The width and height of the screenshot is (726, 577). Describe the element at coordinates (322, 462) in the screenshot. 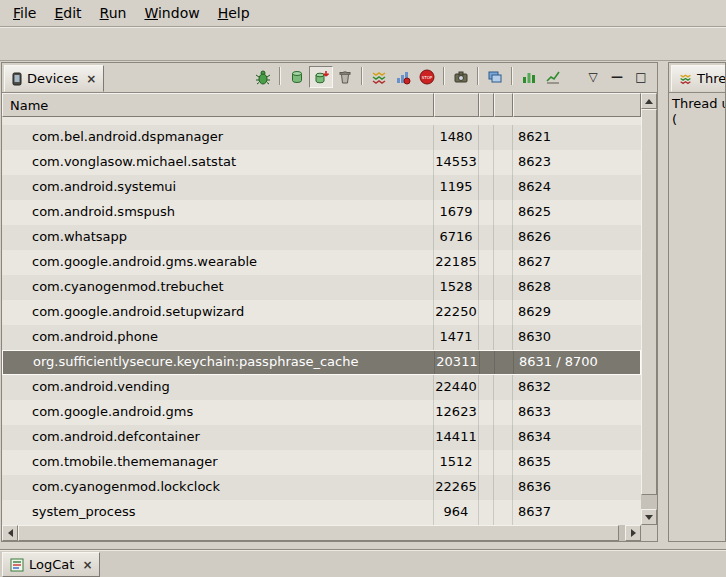

I see `table-row: com.tmobile.thememanager15128635` at that location.